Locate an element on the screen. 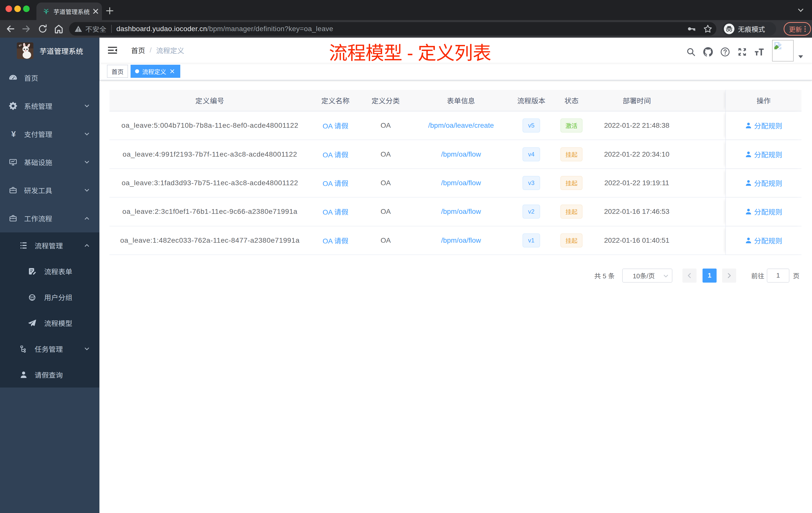 The image size is (812, 513). browser-tab-strip: 芋道管理系统 is located at coordinates (406, 10).